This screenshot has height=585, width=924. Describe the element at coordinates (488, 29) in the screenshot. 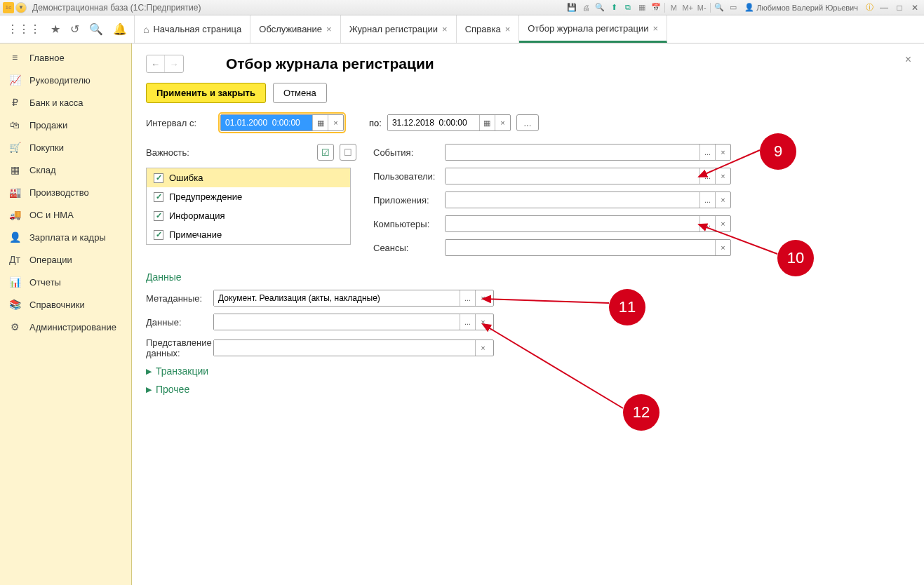

I see `tab-help: Справка×` at that location.